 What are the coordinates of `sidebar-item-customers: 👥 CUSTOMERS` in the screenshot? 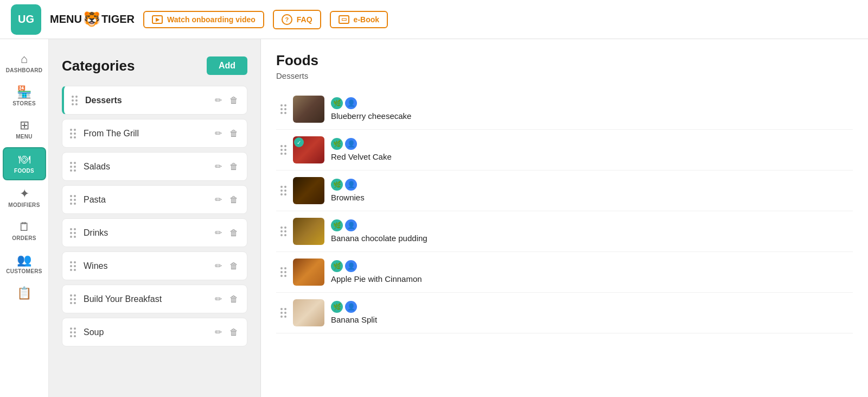 It's located at (24, 264).